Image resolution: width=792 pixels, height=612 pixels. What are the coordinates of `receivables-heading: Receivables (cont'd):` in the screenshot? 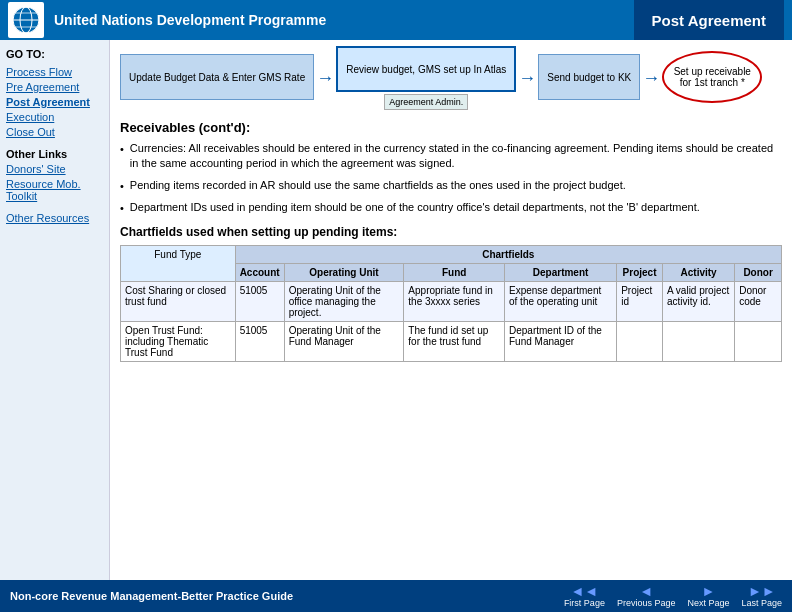 It's located at (451, 128).